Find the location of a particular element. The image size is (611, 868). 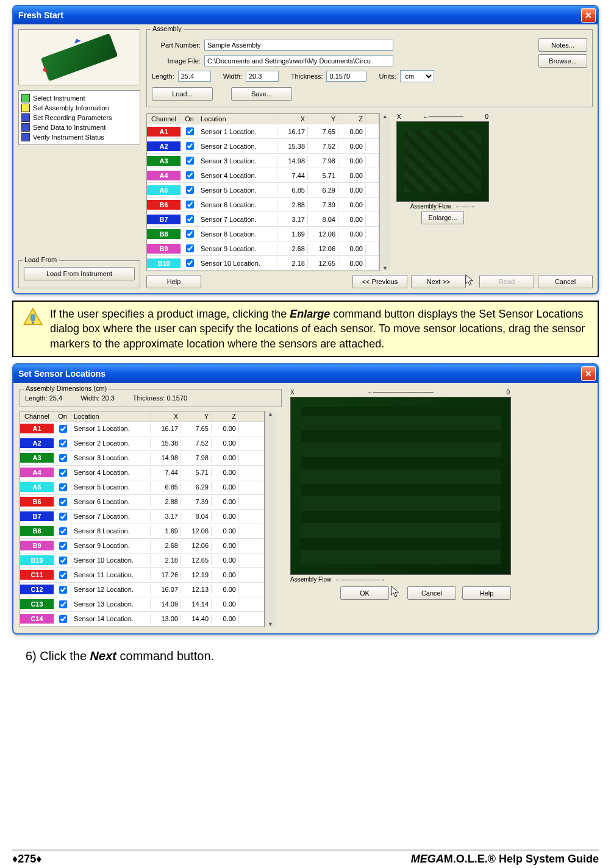

enlarge-button: Enlarge... is located at coordinates (443, 218).